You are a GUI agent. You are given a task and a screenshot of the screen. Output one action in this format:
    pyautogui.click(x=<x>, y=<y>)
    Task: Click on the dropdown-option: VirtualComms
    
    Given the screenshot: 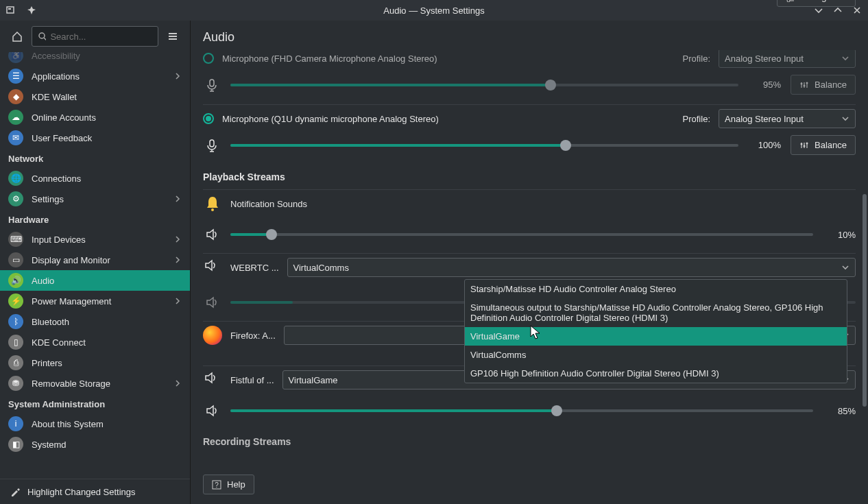 What is the action you would take?
    pyautogui.click(x=655, y=355)
    